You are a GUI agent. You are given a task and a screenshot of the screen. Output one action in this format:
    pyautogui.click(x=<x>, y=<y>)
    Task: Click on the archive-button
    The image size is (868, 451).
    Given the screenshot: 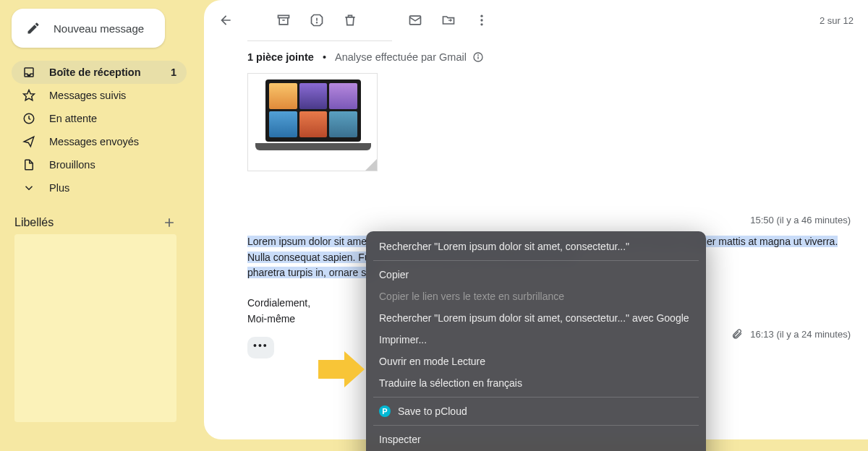 What is the action you would take?
    pyautogui.click(x=284, y=20)
    